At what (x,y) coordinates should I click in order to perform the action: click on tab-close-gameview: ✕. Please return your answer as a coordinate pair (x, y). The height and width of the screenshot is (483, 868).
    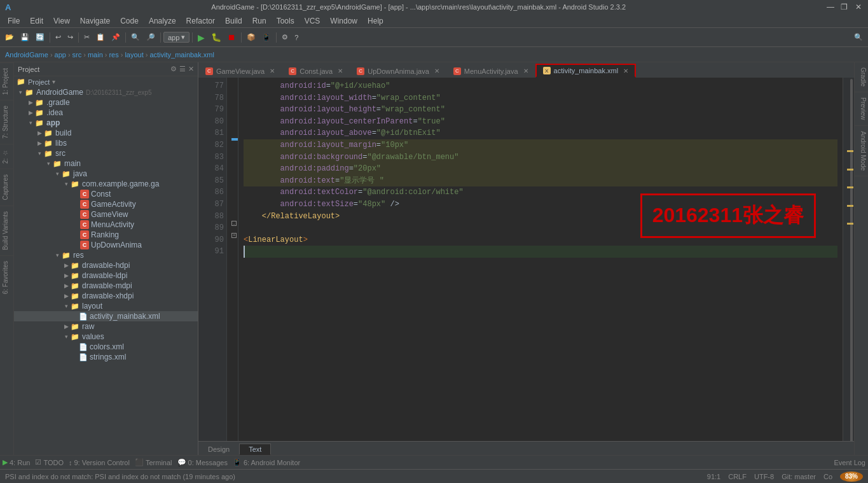
    Looking at the image, I should click on (272, 71).